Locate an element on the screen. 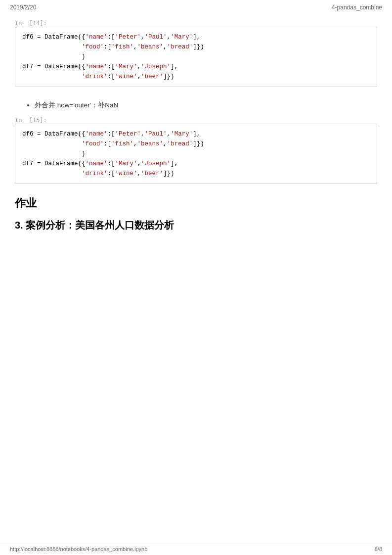 Image resolution: width=392 pixels, height=555 pixels. cell-14-label: In [14]: is located at coordinates (196, 23).